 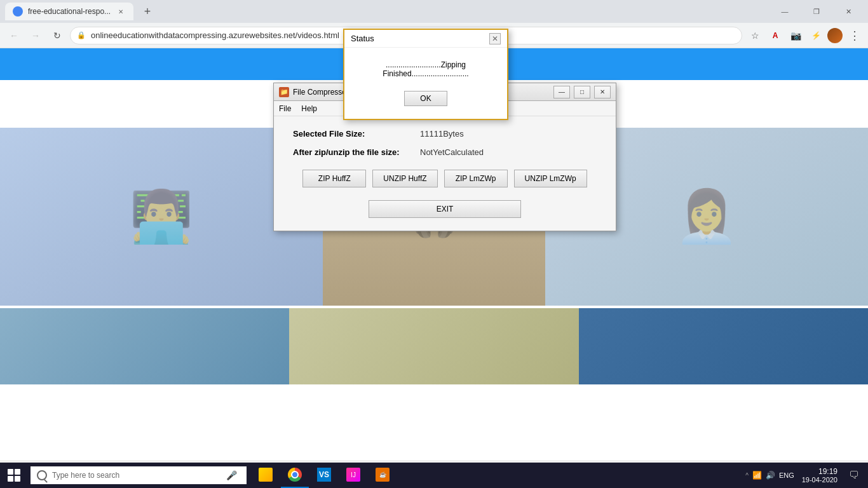 What do you see at coordinates (434, 475) in the screenshot?
I see `taskbar: Type here to search 🎤 VS IJ ☕ ^ 📶 🔊 ENG …` at bounding box center [434, 475].